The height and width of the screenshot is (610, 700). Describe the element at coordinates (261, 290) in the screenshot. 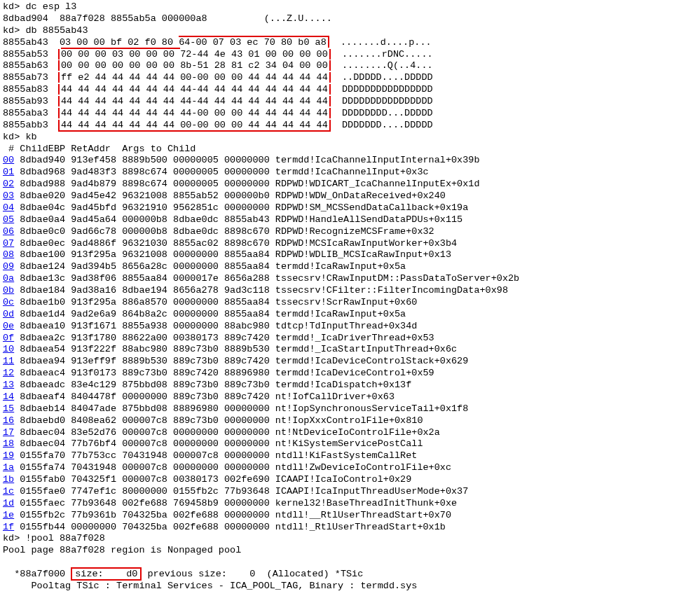

I see `stack-frame-text: 8dbae184 9ad38a16 8dbae194 8656a278 9ad3…` at that location.